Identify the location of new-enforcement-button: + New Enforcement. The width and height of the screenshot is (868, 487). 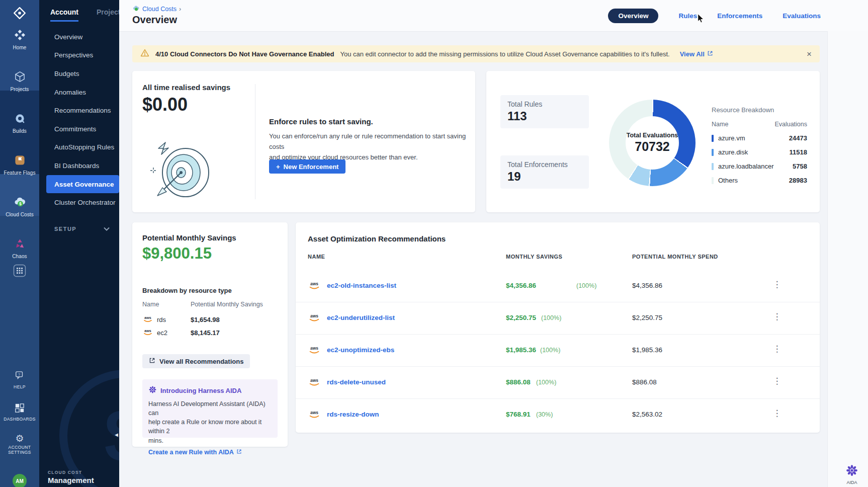
(307, 167).